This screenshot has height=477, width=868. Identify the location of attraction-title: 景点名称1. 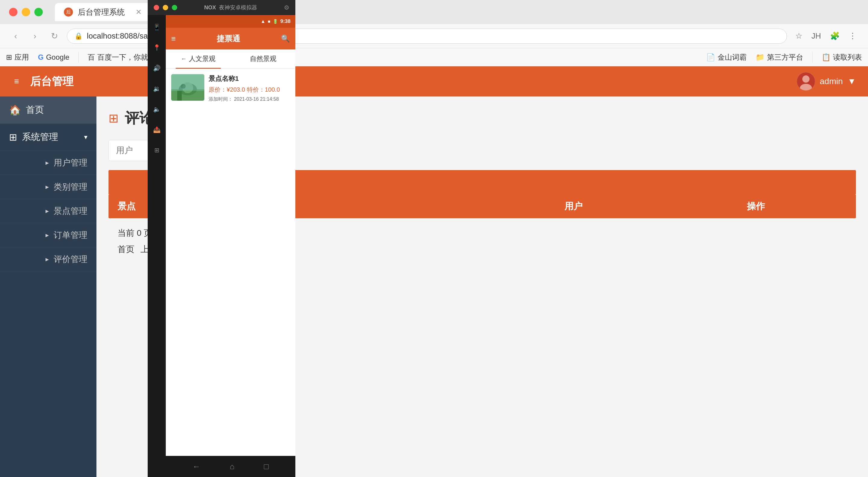
(249, 79).